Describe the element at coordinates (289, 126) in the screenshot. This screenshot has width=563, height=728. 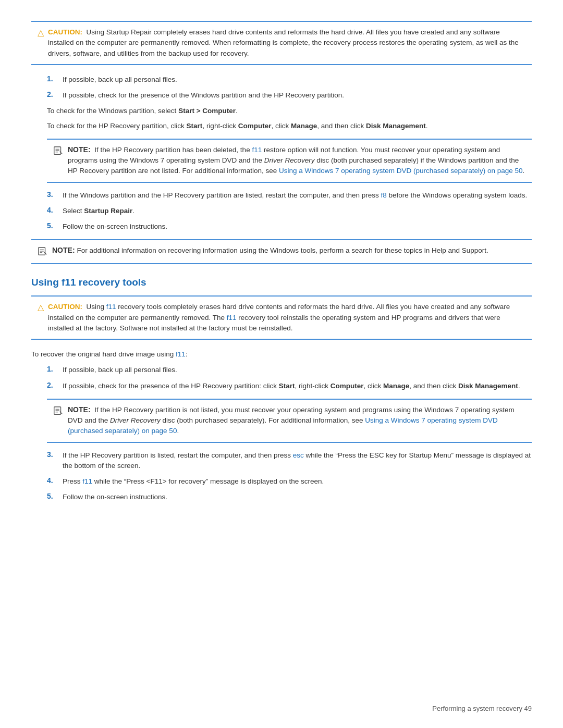
I see `sub-para-2: To check for the HP Recovery partition, …` at that location.